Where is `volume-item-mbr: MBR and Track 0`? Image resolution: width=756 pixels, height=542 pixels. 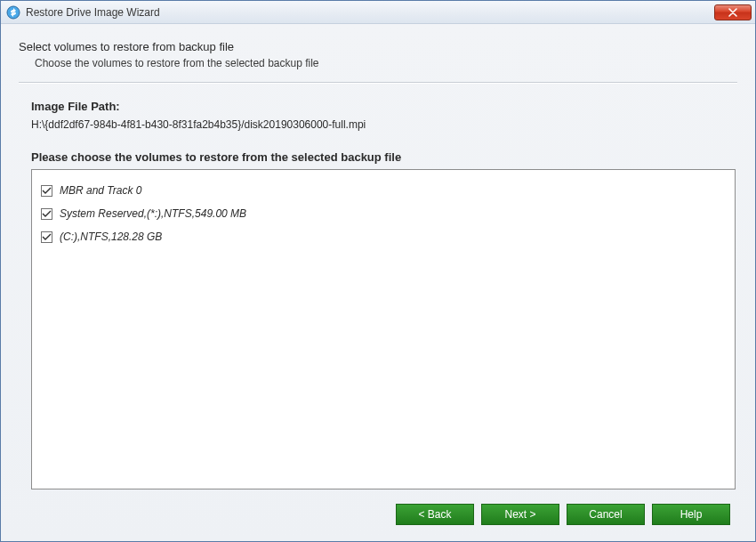 volume-item-mbr: MBR and Track 0 is located at coordinates (383, 190).